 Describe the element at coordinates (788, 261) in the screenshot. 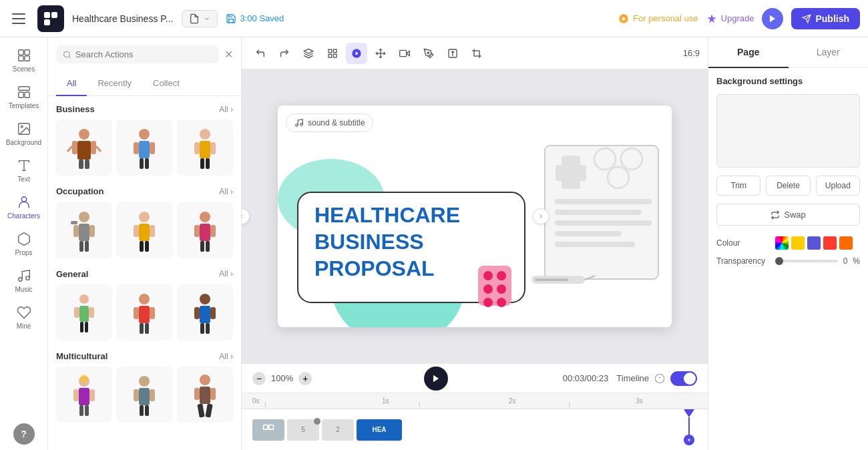

I see `transparency-row: Transparency 0 %` at that location.